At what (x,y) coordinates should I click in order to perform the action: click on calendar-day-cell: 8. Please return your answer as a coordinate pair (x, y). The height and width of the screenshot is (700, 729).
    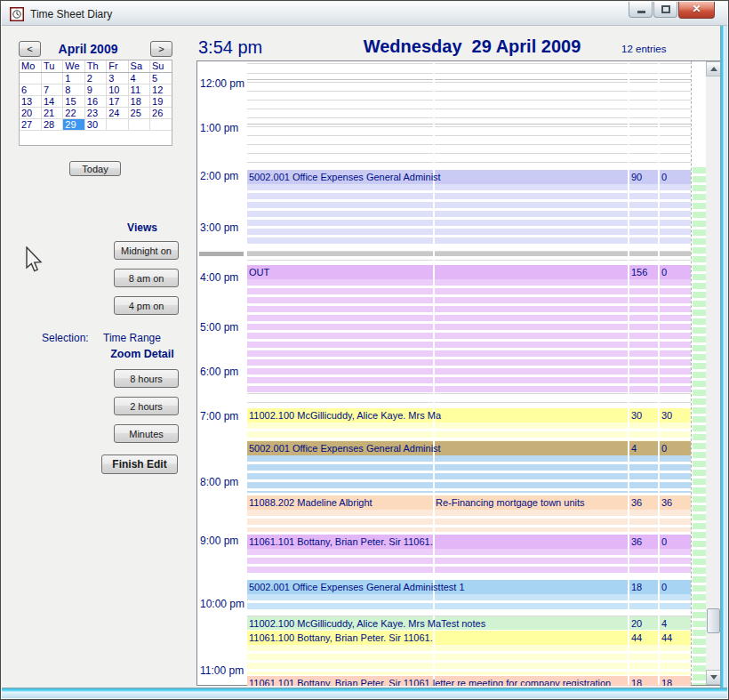
    Looking at the image, I should click on (74, 89).